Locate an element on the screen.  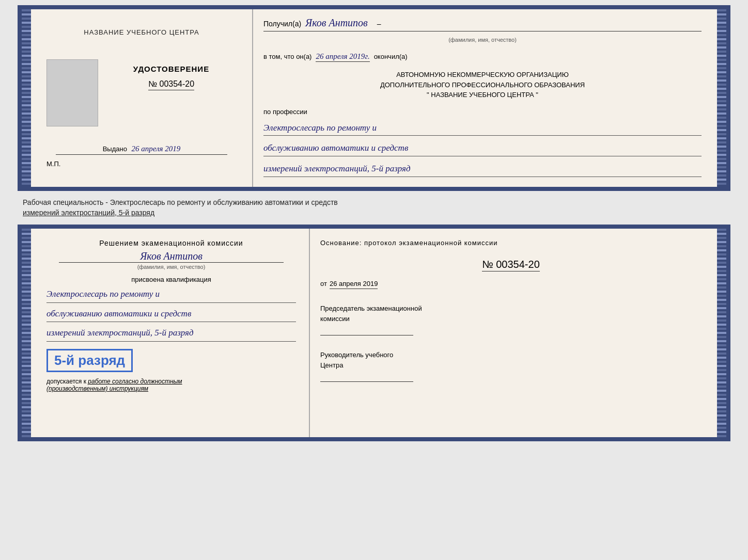
org-block-2: ДОПОЛНИТЕЛЬНОГО ПРОФЕССИОНАЛЬНОГО ОБРАЗО… is located at coordinates (482, 85).